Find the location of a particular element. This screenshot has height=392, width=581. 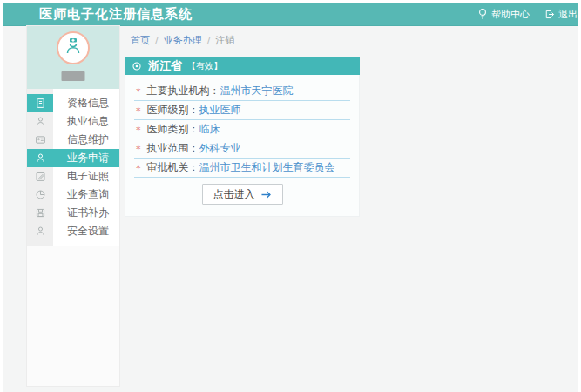

enter-button: 点击进入 is located at coordinates (242, 194).